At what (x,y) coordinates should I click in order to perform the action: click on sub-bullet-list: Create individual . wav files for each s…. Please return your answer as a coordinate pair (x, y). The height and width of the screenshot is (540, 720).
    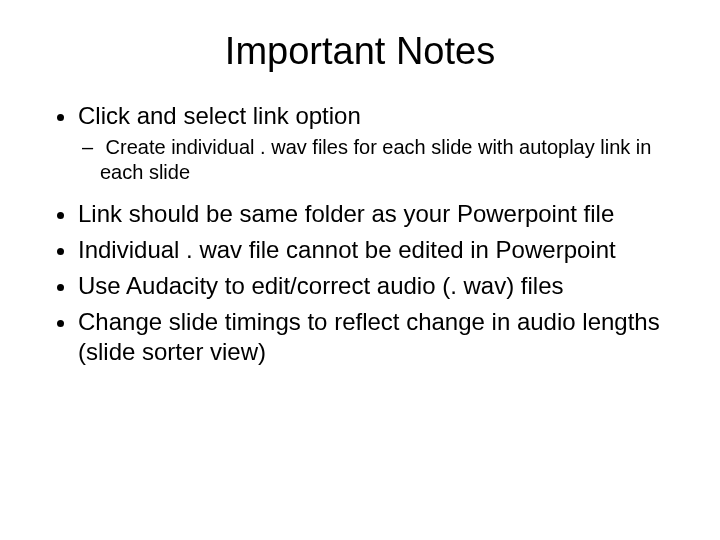
    Looking at the image, I should click on (374, 160).